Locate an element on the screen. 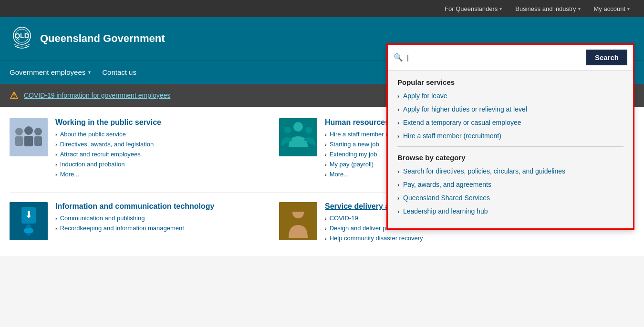 This screenshot has width=644, height=327. card-image-service is located at coordinates (298, 221).